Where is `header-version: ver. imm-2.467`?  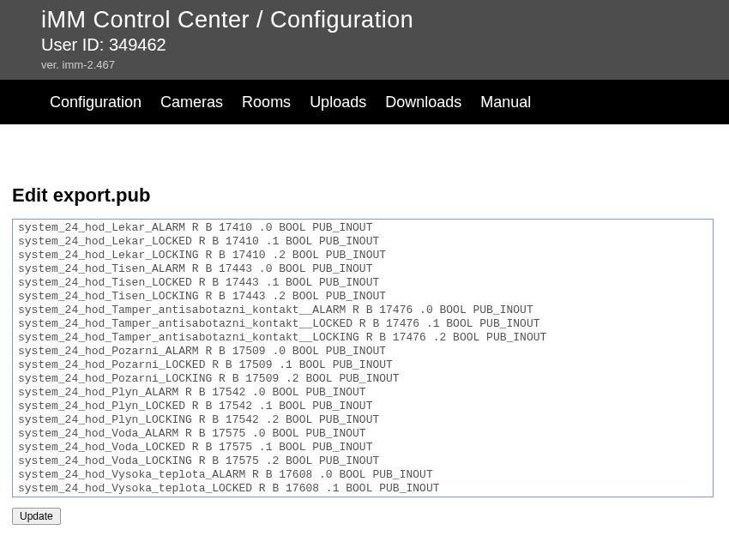
header-version: ver. imm-2.467 is located at coordinates (385, 65).